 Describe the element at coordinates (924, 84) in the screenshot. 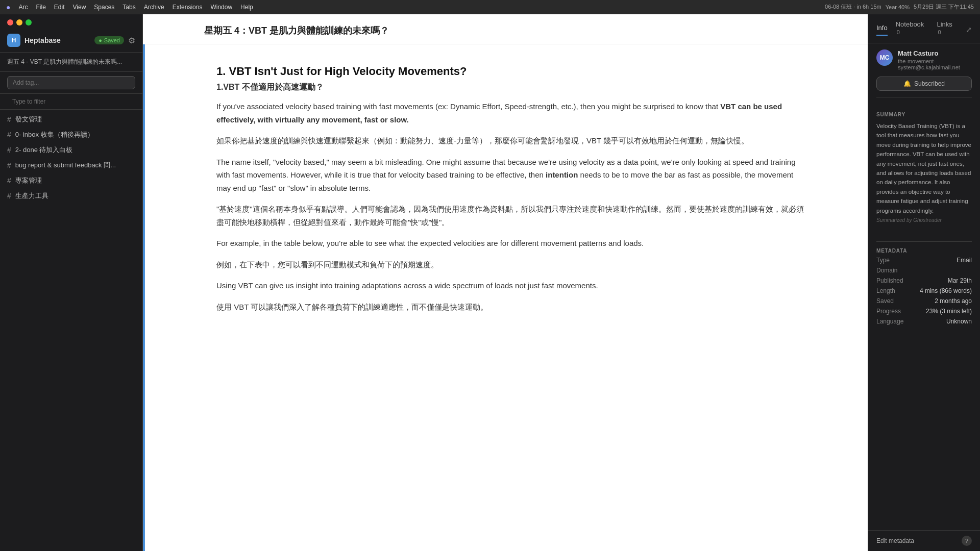

I see `subscribed-button: 🔔 Subscribed` at that location.